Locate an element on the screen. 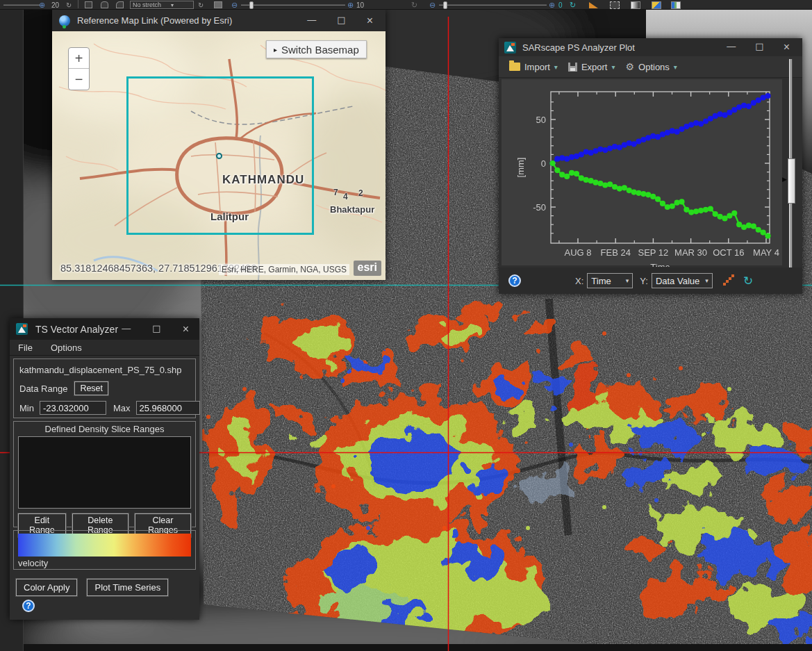  reference-map-titlebar: Reference Map Link (Powered by Esri) — □… is located at coordinates (219, 21).